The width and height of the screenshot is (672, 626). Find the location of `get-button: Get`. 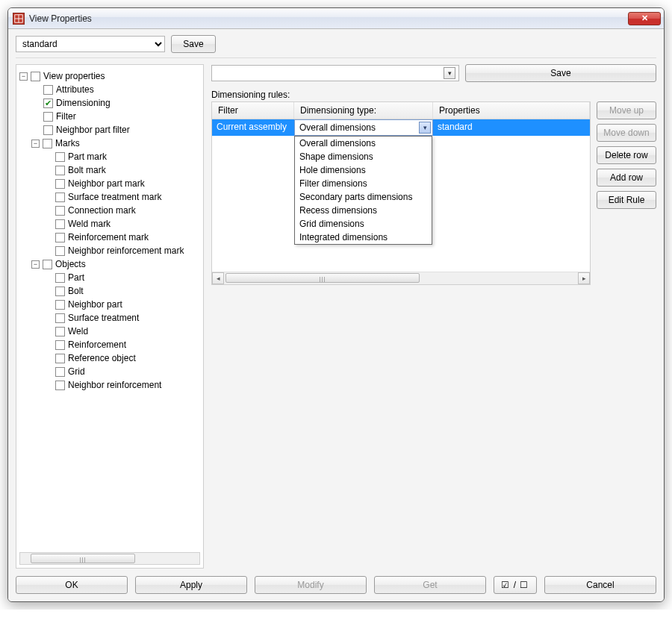

get-button: Get is located at coordinates (430, 585).